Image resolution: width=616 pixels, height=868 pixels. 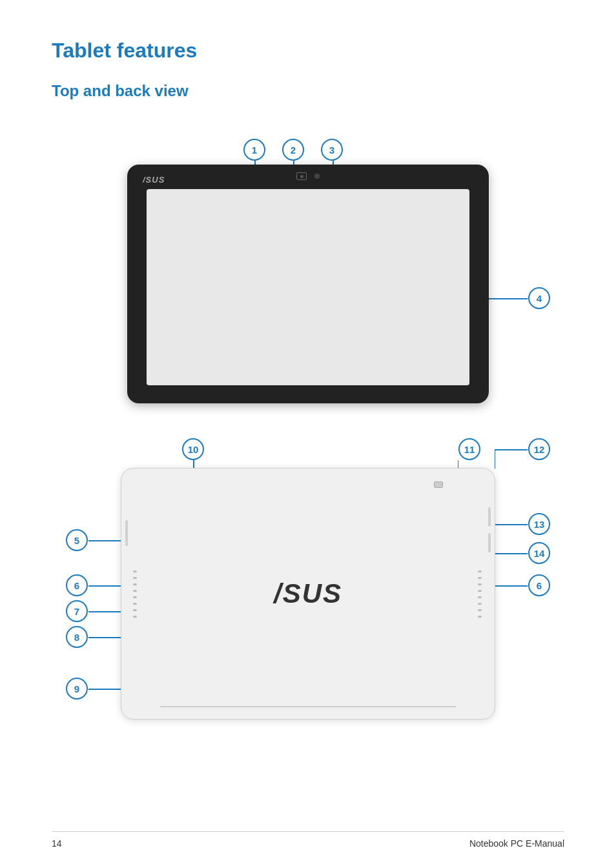 What do you see at coordinates (57, 843) in the screenshot?
I see `footer-page-number: 14` at bounding box center [57, 843].